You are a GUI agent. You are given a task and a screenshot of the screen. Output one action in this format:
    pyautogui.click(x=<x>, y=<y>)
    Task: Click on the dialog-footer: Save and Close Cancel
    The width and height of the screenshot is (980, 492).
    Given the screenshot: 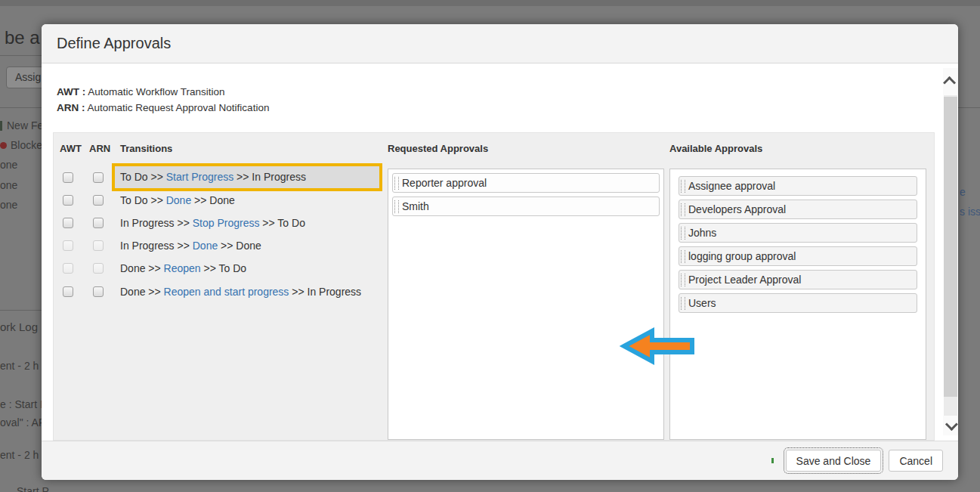 What is the action you would take?
    pyautogui.click(x=500, y=460)
    